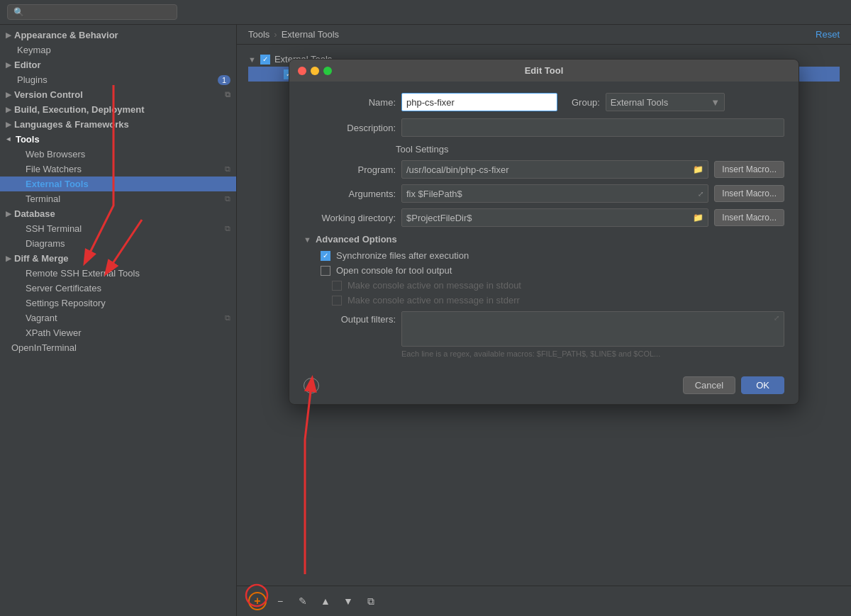  What do you see at coordinates (54, 333) in the screenshot?
I see `sidebar-item-label-xpath: XPath Viewer` at bounding box center [54, 333].